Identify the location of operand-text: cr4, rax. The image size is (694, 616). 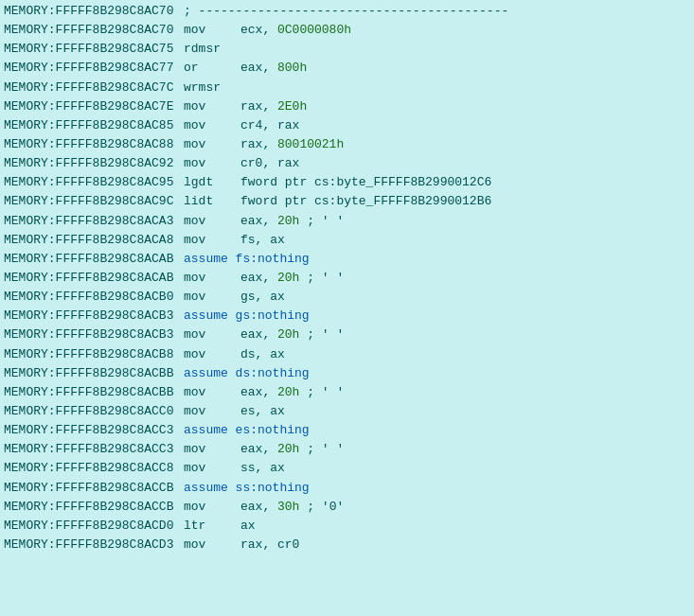
(270, 125).